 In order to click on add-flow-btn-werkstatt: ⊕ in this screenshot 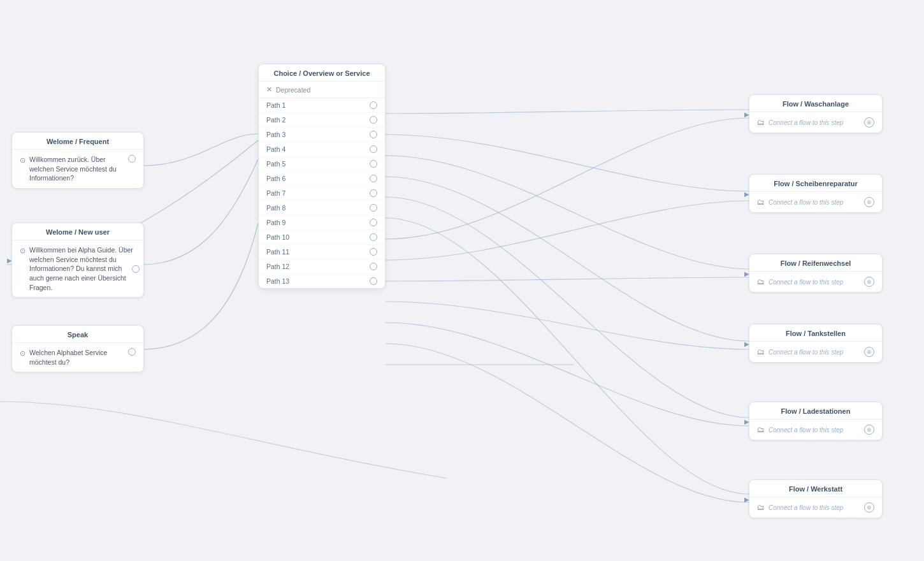, I will do `click(869, 507)`.